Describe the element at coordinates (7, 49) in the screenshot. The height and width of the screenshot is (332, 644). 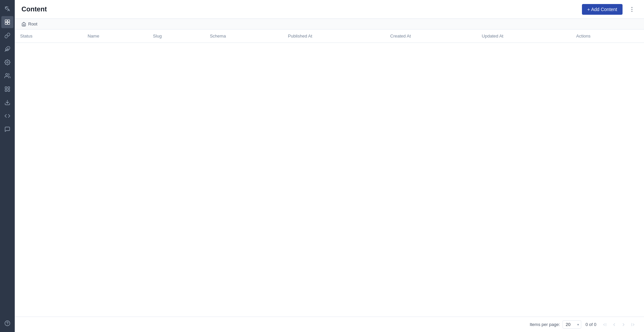
I see `sidebar-item-plugin` at that location.